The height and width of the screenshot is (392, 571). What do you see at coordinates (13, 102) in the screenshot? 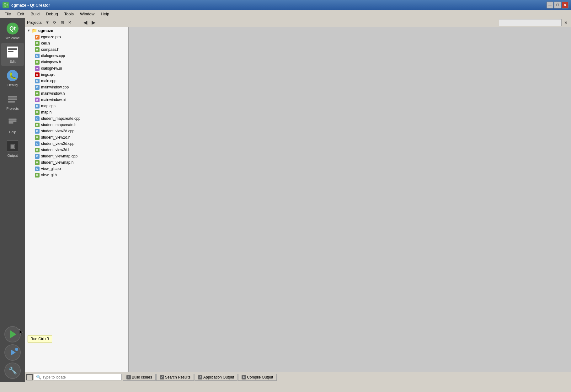
I see `sidebar-item-projects: Projects` at bounding box center [13, 102].